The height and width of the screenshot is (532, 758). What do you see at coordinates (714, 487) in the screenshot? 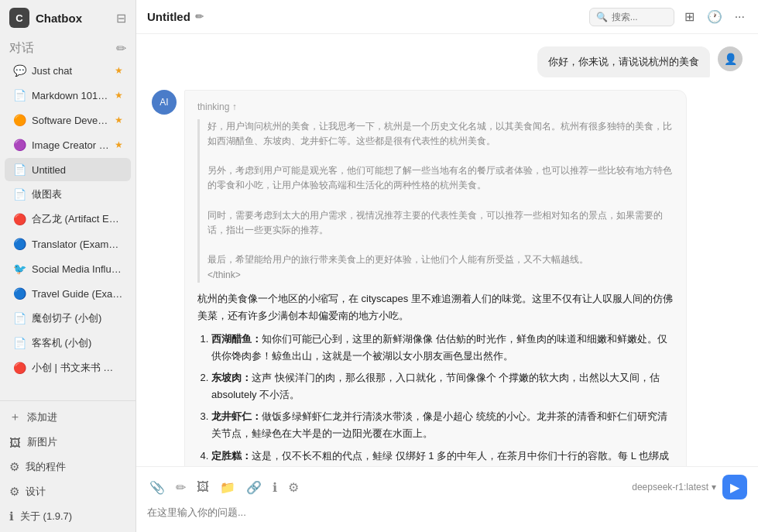
I see `chevron-down-icon: ▾` at bounding box center [714, 487].